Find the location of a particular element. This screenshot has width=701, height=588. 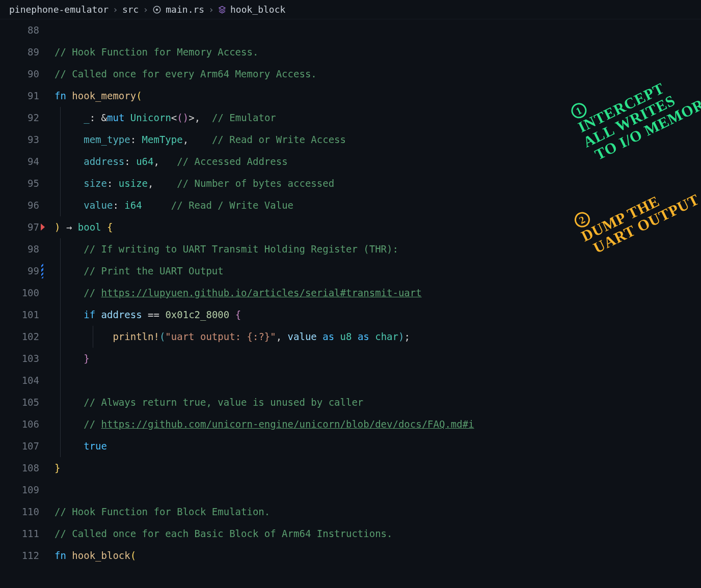

code-token: < is located at coordinates (174, 118).